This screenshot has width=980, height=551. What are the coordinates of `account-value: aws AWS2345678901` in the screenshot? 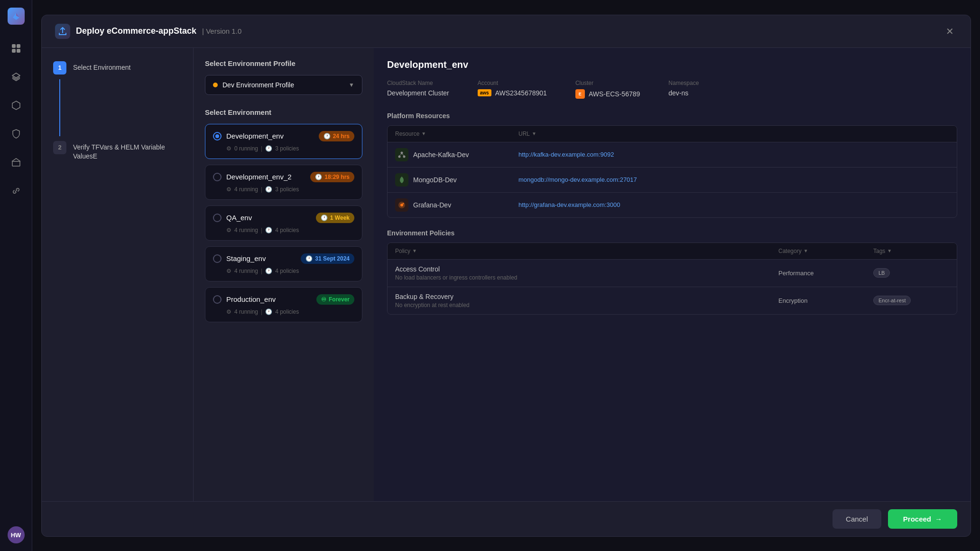 It's located at (512, 93).